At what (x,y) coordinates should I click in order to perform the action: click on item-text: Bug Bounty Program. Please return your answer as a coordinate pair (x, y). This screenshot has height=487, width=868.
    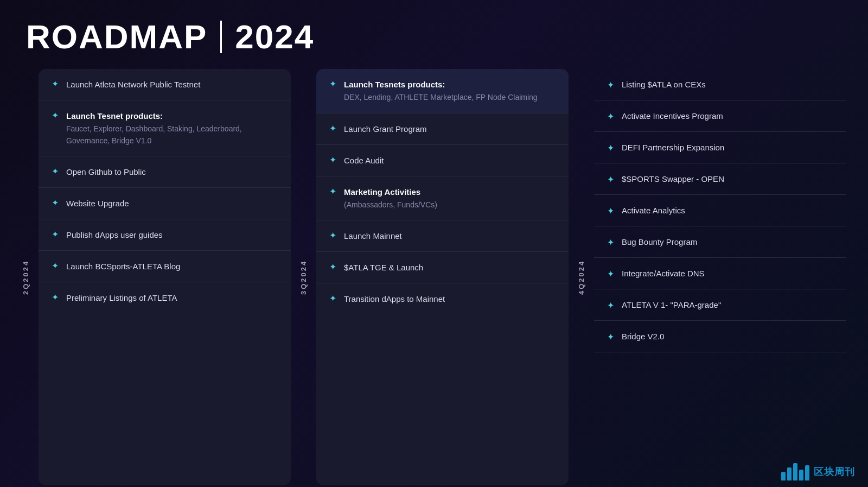
    Looking at the image, I should click on (660, 242).